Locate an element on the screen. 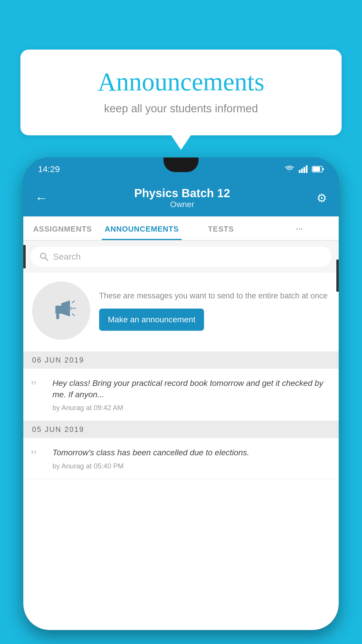  announcement-body-2: Tomorrow's class has been cancelled due … is located at coordinates (191, 453).